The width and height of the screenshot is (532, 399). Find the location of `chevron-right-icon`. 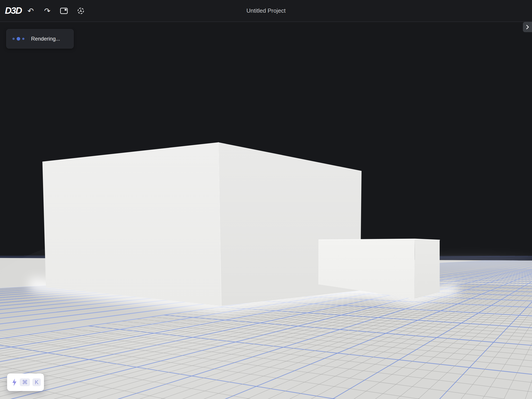

chevron-right-icon is located at coordinates (528, 27).